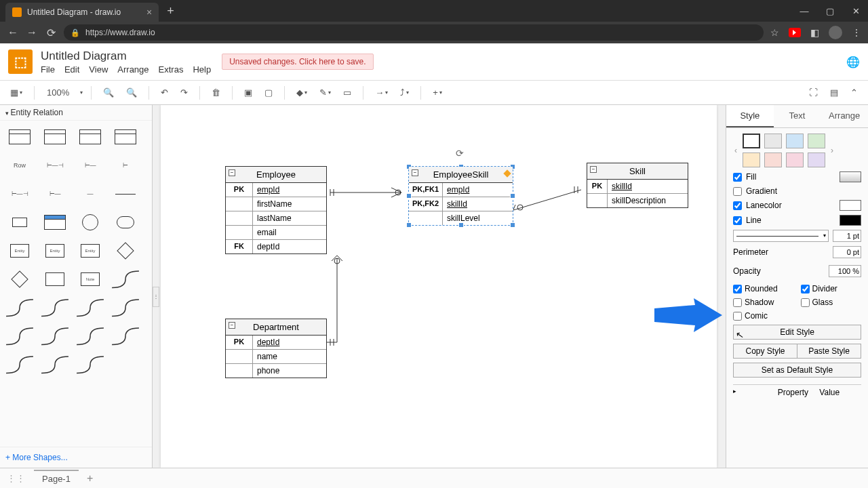 Image resolution: width=868 pixels, height=488 pixels. Describe the element at coordinates (20, 165) in the screenshot. I see `shape-row: Row` at that location.